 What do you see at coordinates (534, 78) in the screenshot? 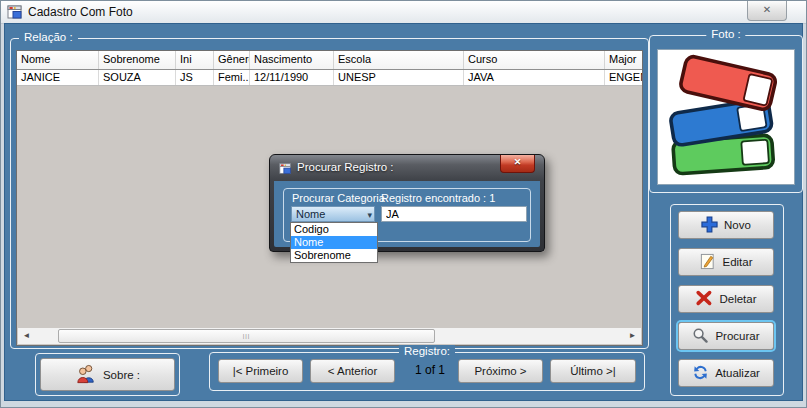
I see `row-cell-6: JAVA` at bounding box center [534, 78].